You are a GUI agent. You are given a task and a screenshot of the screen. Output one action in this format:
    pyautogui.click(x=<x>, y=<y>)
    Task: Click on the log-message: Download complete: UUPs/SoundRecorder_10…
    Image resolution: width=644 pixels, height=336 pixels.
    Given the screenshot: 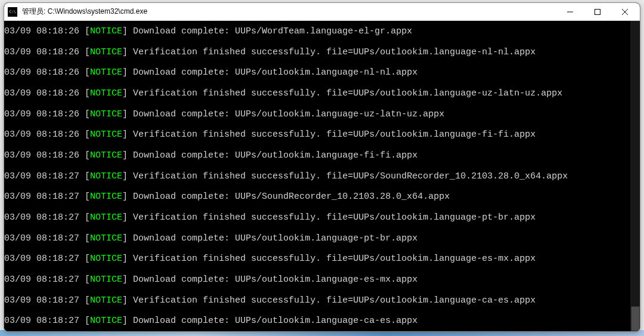 What is the action you would take?
    pyautogui.click(x=291, y=197)
    